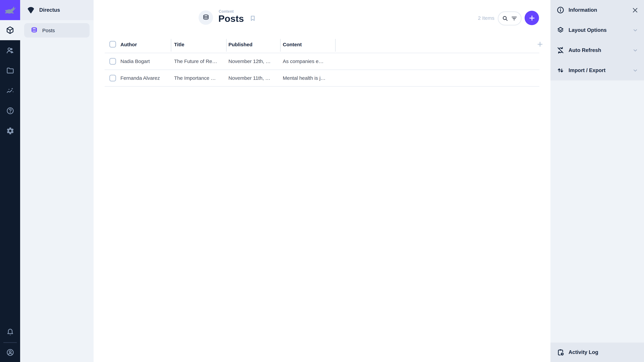 This screenshot has height=362, width=644. What do you see at coordinates (10, 332) in the screenshot?
I see `bell-icon` at bounding box center [10, 332].